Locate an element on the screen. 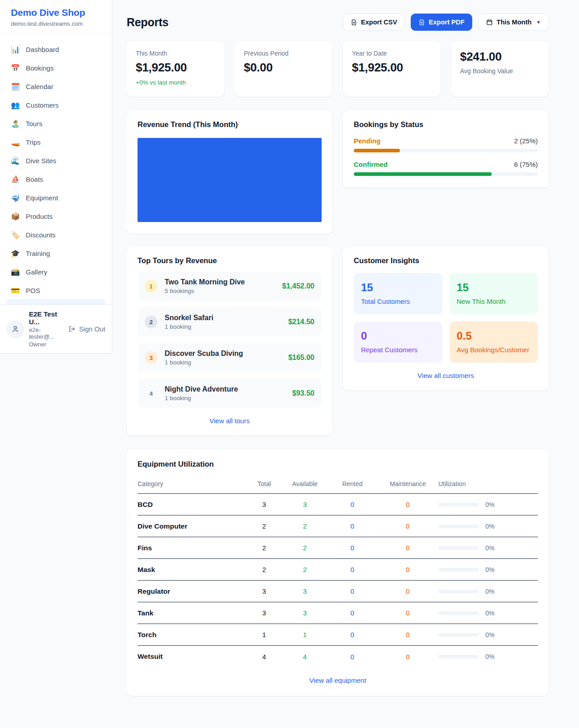  sidebar-item: 💳 POS is located at coordinates (56, 290).